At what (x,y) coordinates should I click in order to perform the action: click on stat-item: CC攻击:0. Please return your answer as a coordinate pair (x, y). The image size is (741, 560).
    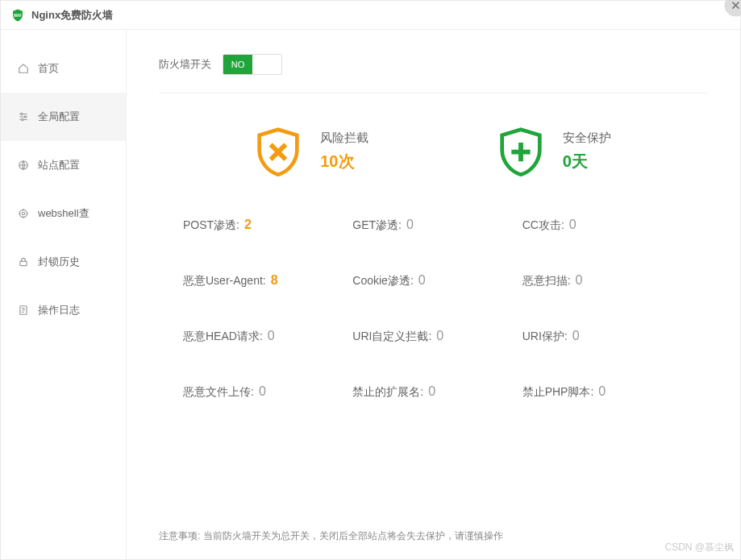
    Looking at the image, I should click on (603, 226).